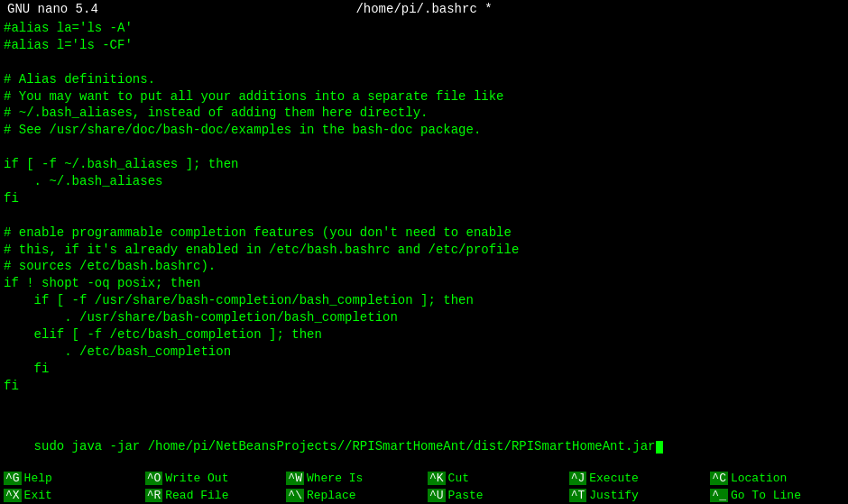  What do you see at coordinates (70, 478) in the screenshot?
I see `shortcut-item: ^GHelp` at bounding box center [70, 478].